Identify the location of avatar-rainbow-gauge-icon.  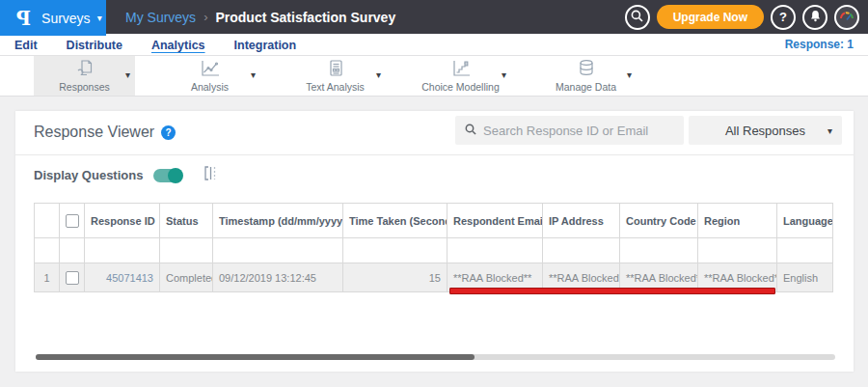
(847, 17).